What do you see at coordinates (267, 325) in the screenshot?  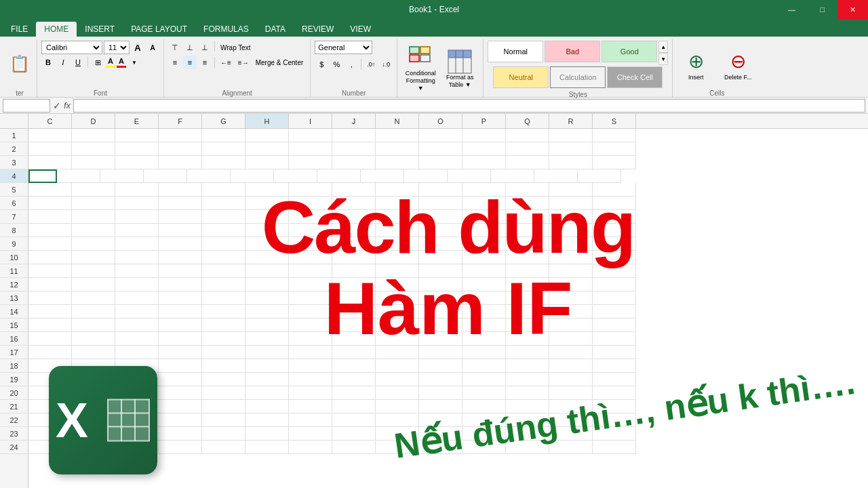 I see `cell-r15-c5` at bounding box center [267, 325].